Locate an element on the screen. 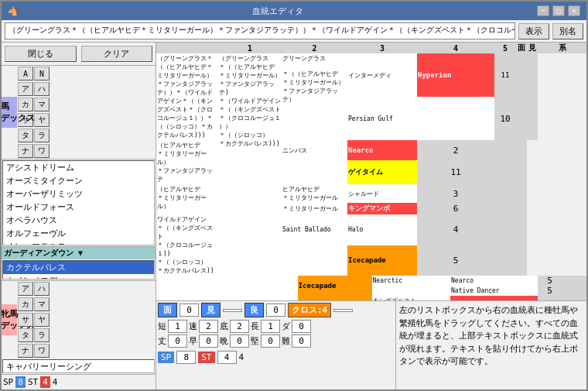  cell-2-icecapade: Icecapade is located at coordinates (335, 286).